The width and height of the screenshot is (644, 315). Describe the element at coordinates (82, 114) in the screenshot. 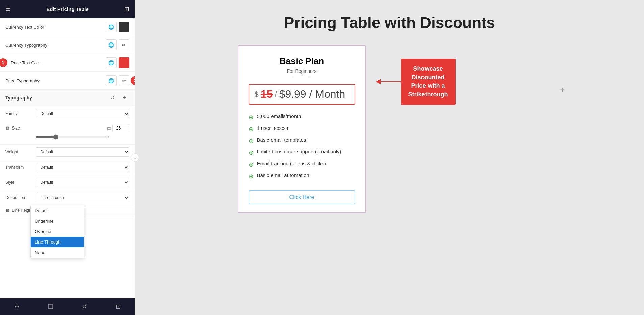

I see `family-select: Default` at that location.